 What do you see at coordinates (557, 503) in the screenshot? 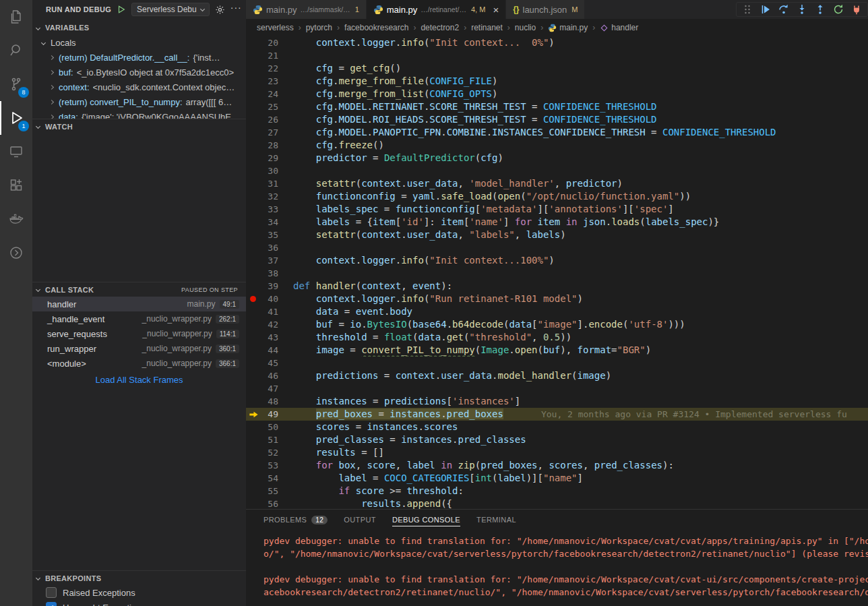
I see `code-line: 56 results.append({` at bounding box center [557, 503].